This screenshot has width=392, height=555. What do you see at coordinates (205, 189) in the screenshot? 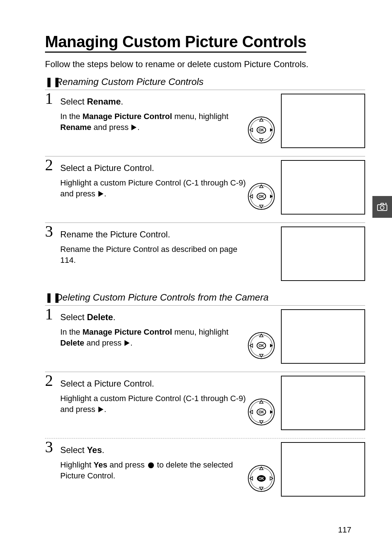
I see `rename-step-2: 2 Select a Picture Control. Highlight a …` at bounding box center [205, 189].